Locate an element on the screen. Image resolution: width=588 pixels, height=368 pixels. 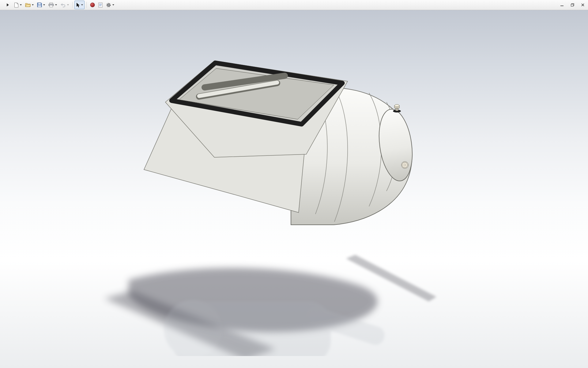
new-document-icon is located at coordinates (17, 5).